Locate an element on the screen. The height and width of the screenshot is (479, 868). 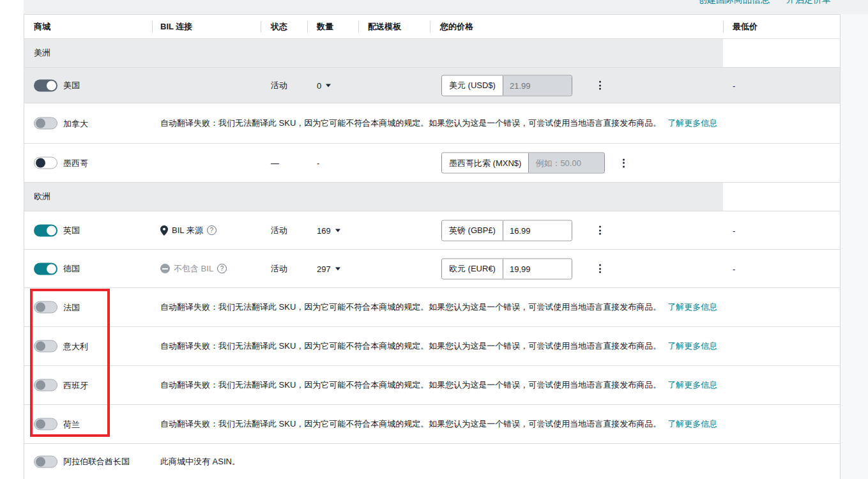
uk-price-group: 英镑 (GBP£) is located at coordinates (507, 230).